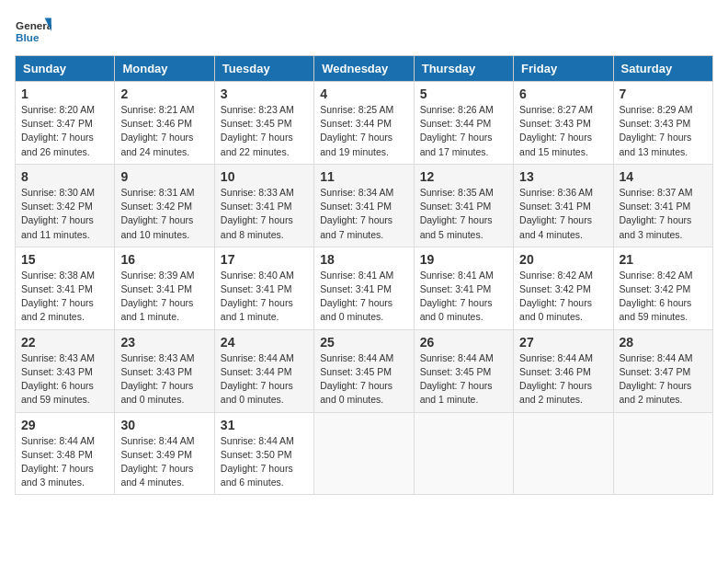  Describe the element at coordinates (656, 309) in the screenshot. I see `daylight-text: Daylight: 6 hours and 59 minutes.` at that location.